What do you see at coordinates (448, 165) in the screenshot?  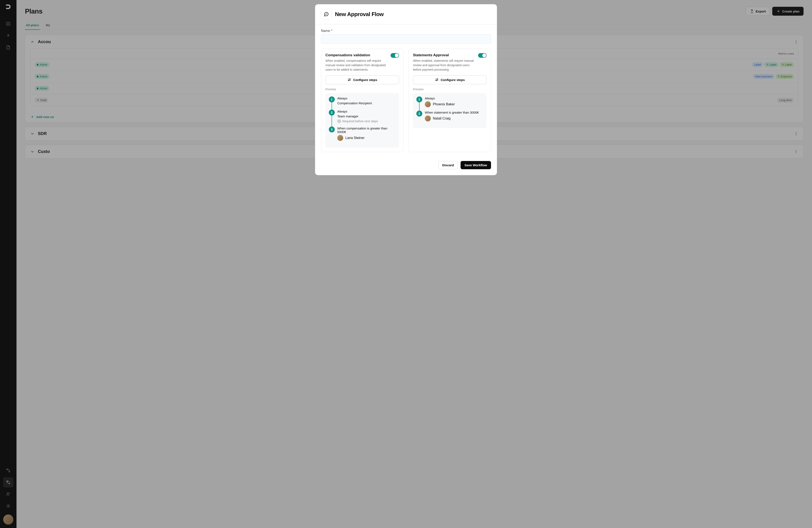 I see `discard-button: Discard` at bounding box center [448, 165].